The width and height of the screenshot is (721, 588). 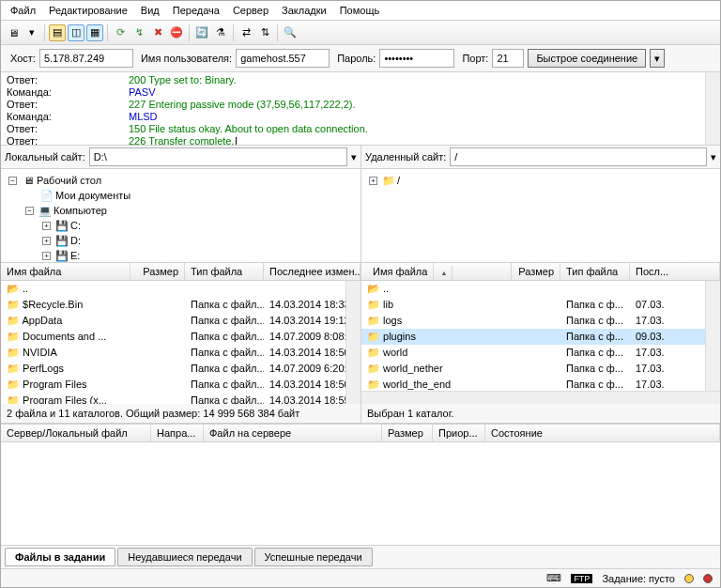 What do you see at coordinates (57, 33) in the screenshot?
I see `toggle-log-icon: ▤` at bounding box center [57, 33].